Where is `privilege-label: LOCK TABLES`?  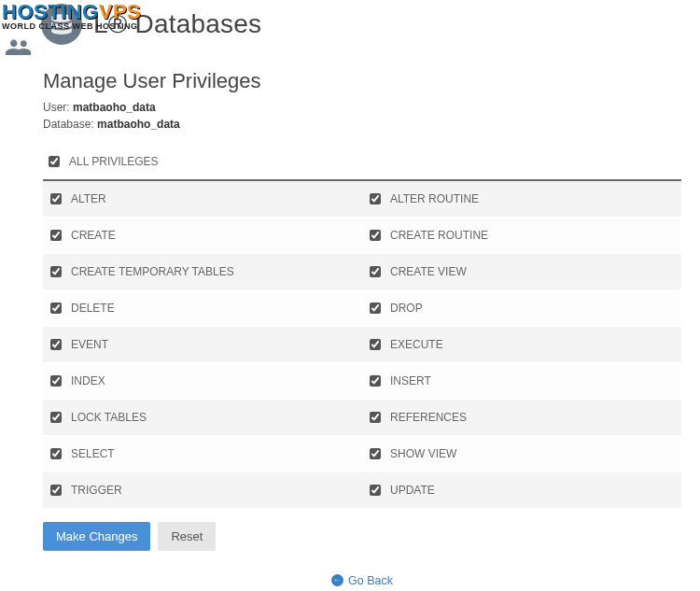
privilege-label: LOCK TABLES is located at coordinates (108, 417).